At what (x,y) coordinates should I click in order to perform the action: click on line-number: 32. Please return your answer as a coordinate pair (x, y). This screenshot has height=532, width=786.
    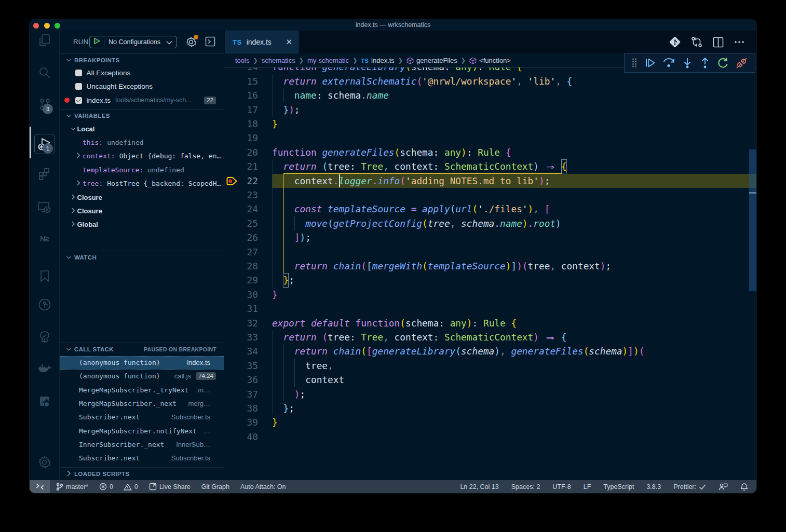
    Looking at the image, I should click on (241, 323).